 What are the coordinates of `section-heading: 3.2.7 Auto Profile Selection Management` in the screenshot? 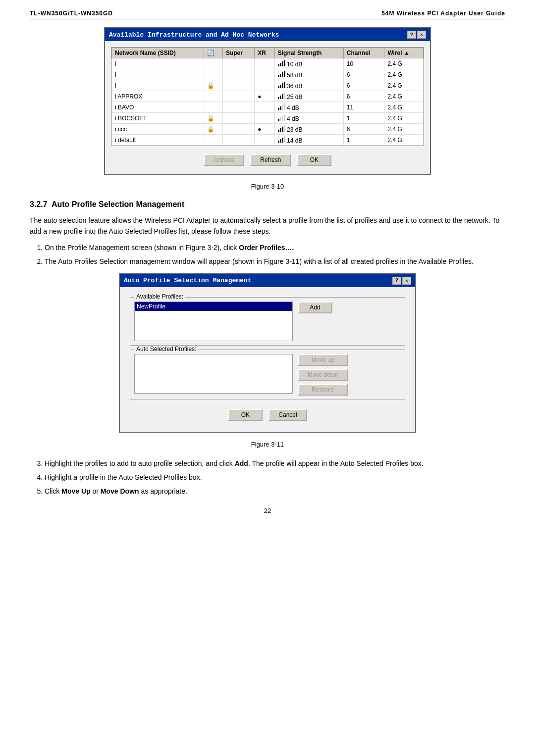 It's located at (268, 204).